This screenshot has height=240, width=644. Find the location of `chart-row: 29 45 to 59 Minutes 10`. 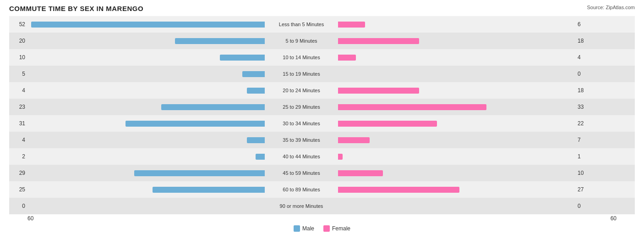

chart-row: 29 45 to 59 Minutes 10 is located at coordinates (322, 173).